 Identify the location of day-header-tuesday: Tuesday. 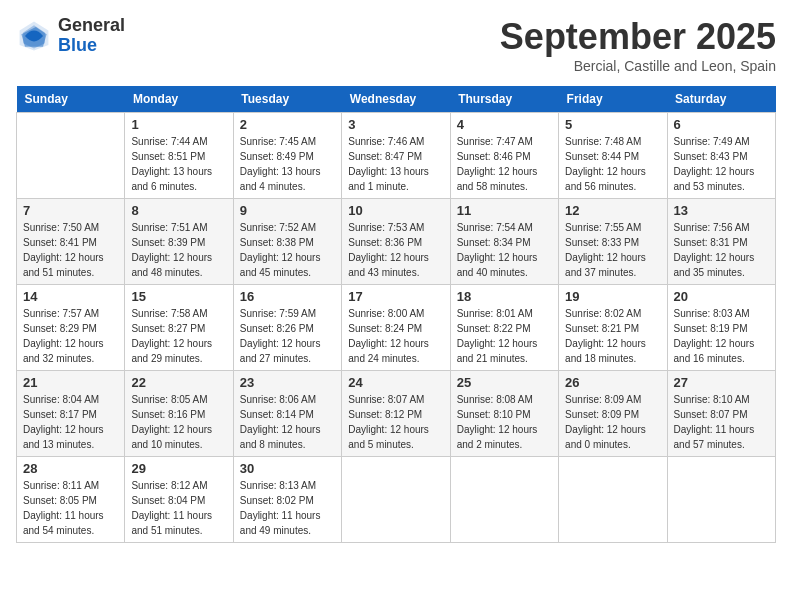
(287, 100).